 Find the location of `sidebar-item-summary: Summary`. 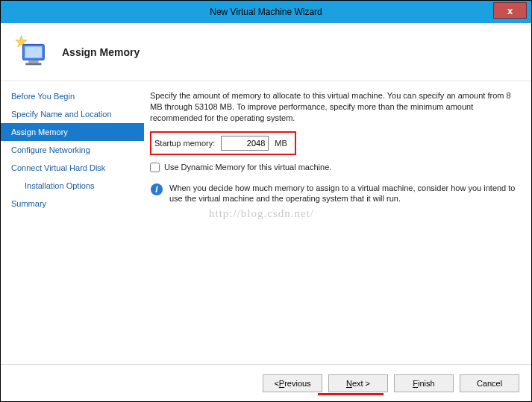

sidebar-item-summary: Summary is located at coordinates (72, 204).